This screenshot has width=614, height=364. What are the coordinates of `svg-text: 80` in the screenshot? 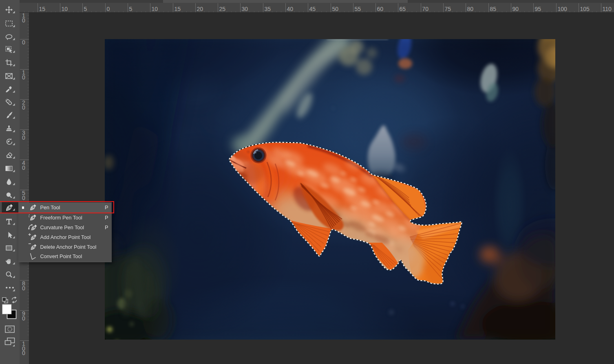 It's located at (470, 9).